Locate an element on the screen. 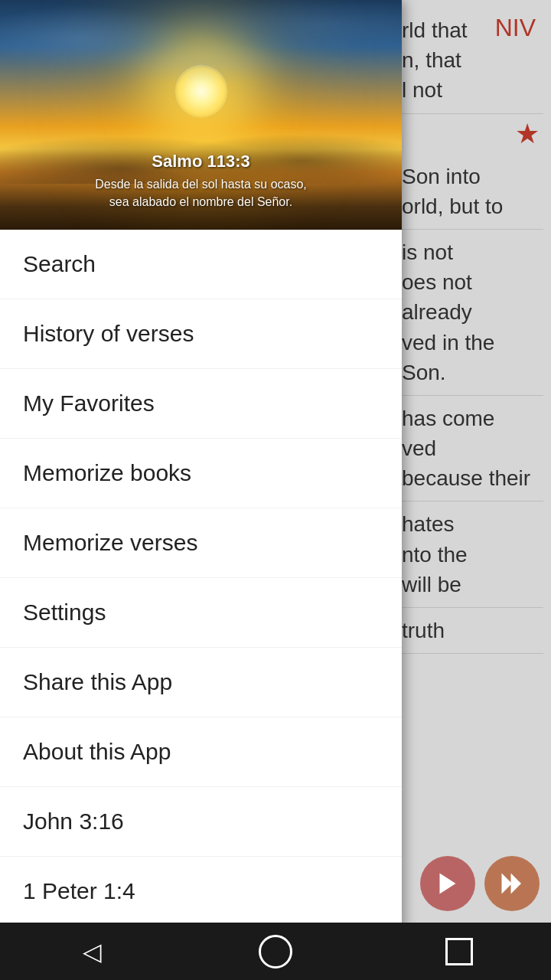 This screenshot has width=551, height=980. back-icon: ◁ is located at coordinates (92, 952).